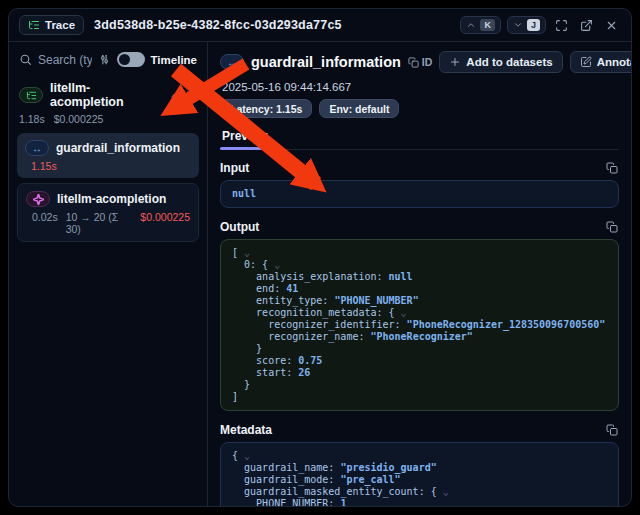  I want to click on root-latency: 1.18s, so click(32, 119).